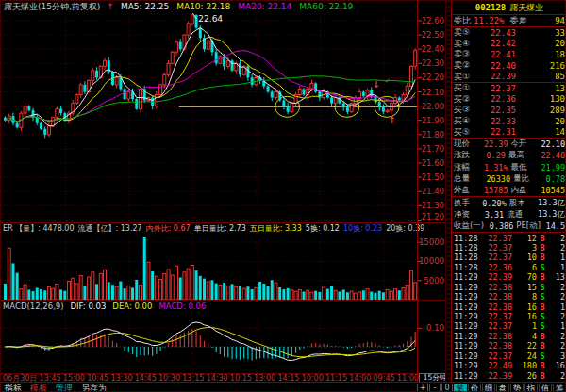 This screenshot has height=392, width=566. I want to click on toolbar-button-另存为: 另存为, so click(94, 388).